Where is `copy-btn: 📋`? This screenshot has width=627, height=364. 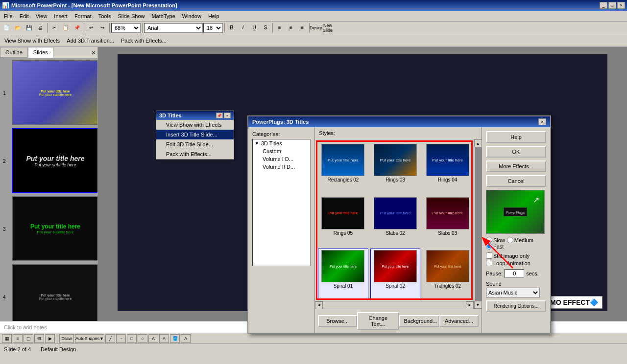 copy-btn: 📋 is located at coordinates (66, 28).